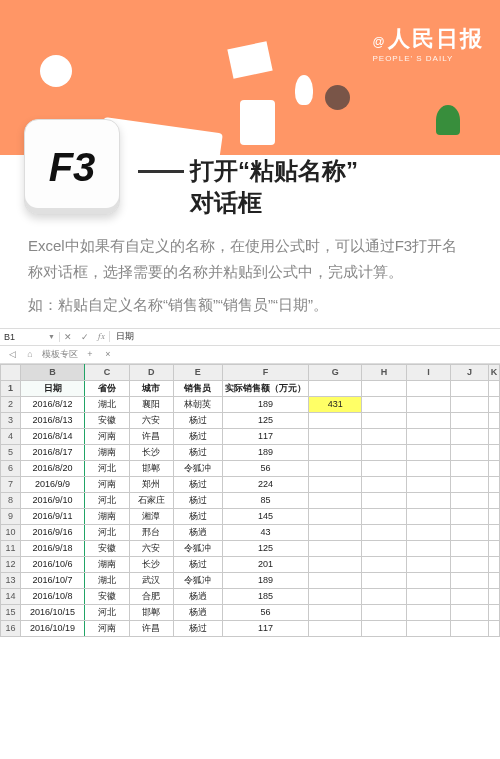  Describe the element at coordinates (52, 420) in the screenshot. I see `cell: 2016/8/13` at that location.